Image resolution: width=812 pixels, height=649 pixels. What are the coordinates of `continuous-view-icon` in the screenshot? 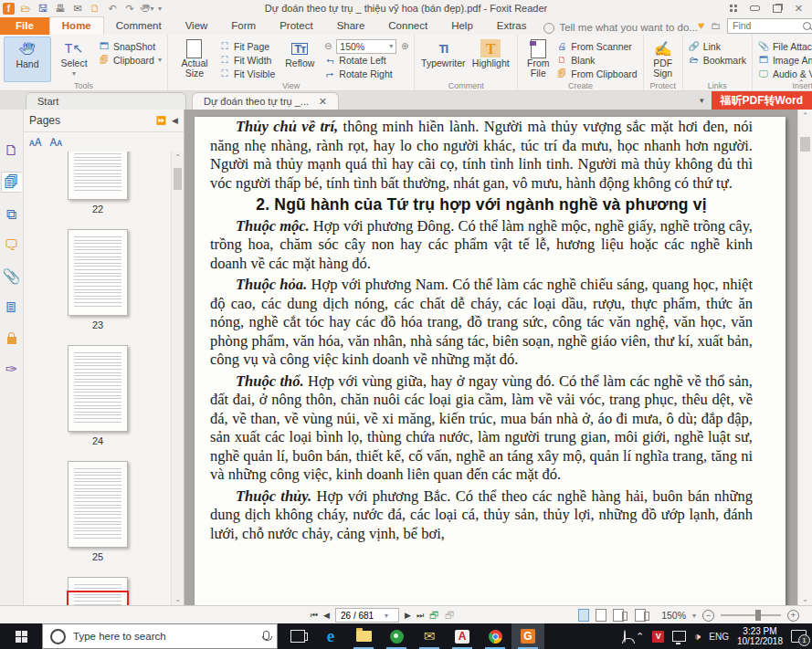 It's located at (601, 615).